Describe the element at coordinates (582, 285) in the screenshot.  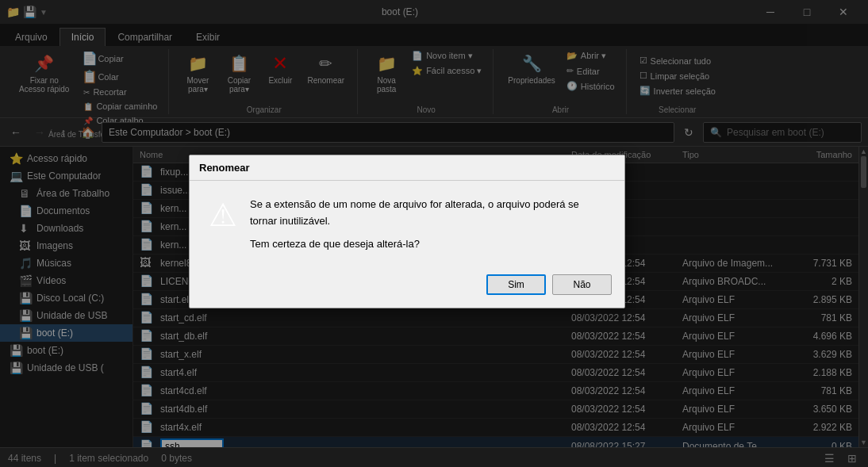
I see `no-button: Não` at that location.